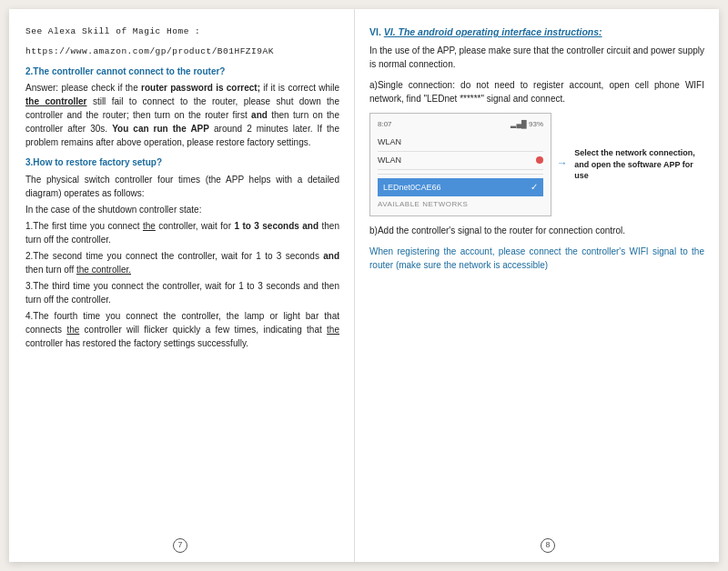  I want to click on wifi-time: 8:07, so click(385, 124).